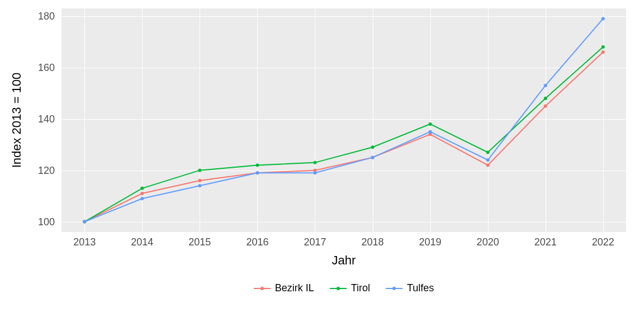  Describe the element at coordinates (603, 243) in the screenshot. I see `x-tick-label: 2022` at that location.